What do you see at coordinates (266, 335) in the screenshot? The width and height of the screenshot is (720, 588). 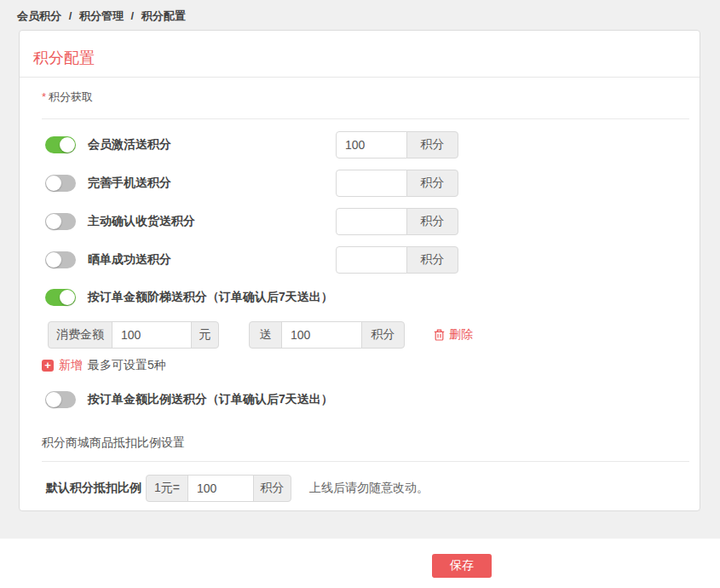 I see `give-label-addon: 送` at bounding box center [266, 335].